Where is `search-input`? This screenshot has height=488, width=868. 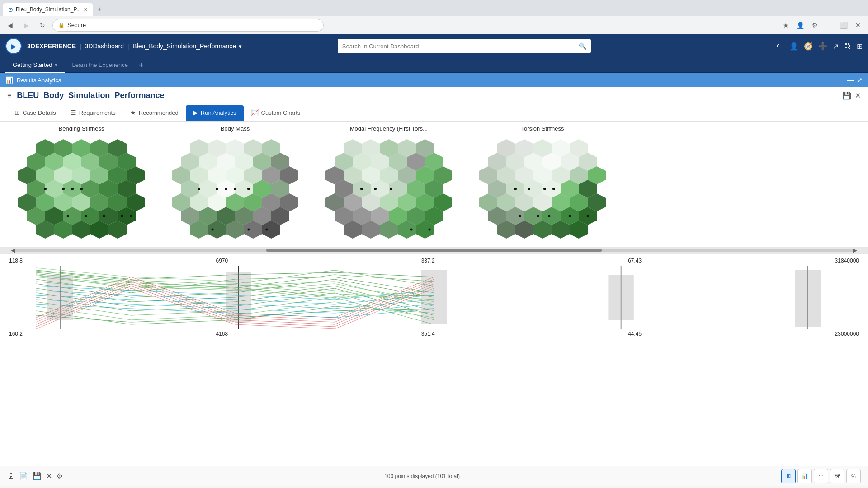
search-input is located at coordinates (458, 46).